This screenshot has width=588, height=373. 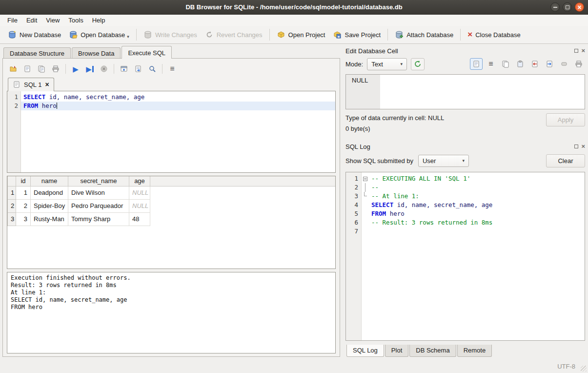 I want to click on open-database-button: Open Database ▾, so click(x=99, y=35).